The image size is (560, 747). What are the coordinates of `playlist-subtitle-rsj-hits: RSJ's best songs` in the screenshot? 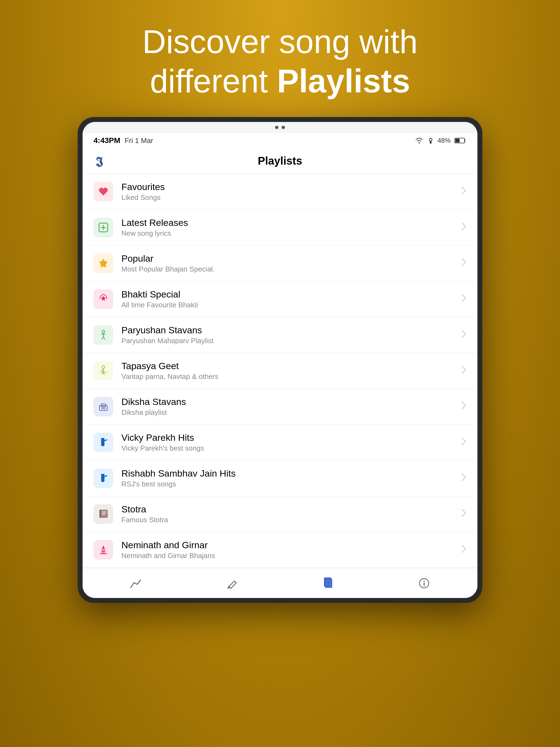 It's located at (291, 484).